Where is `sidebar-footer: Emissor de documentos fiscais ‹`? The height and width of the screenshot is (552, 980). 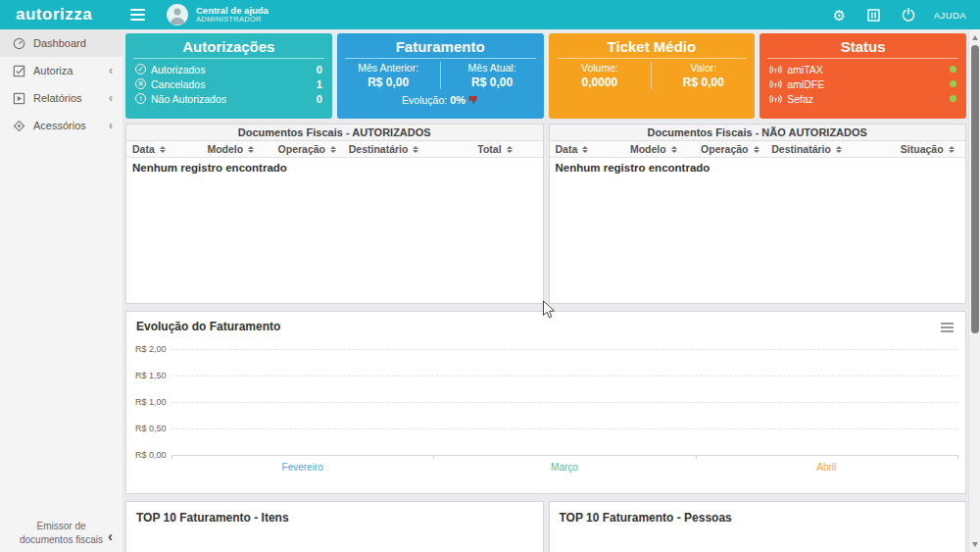 sidebar-footer: Emissor de documentos fiscais ‹ is located at coordinates (61, 533).